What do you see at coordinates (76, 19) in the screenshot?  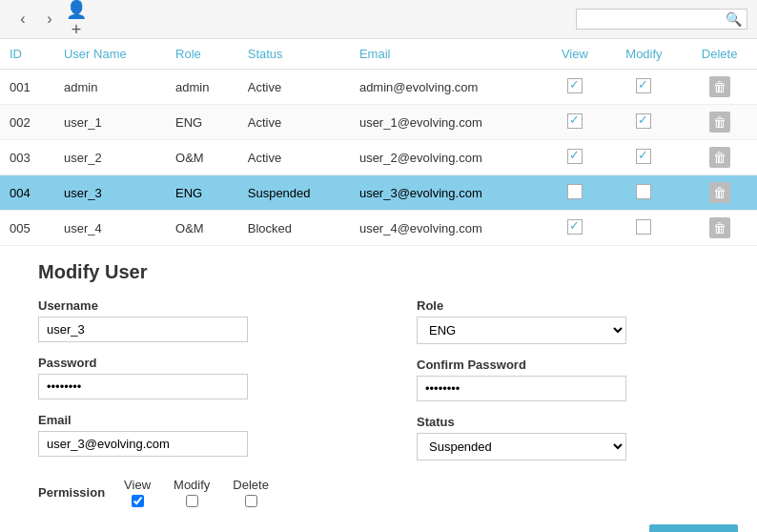 I see `add-user-button: 👤+` at bounding box center [76, 19].